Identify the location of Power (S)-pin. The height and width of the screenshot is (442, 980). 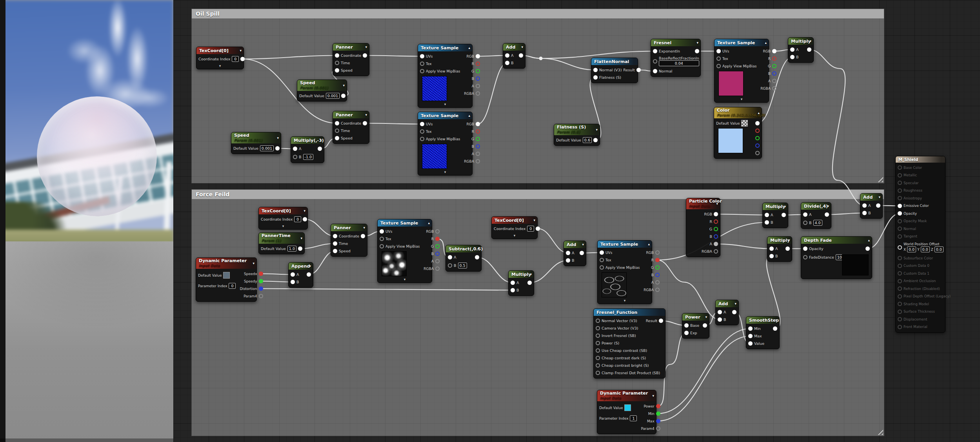
(598, 343).